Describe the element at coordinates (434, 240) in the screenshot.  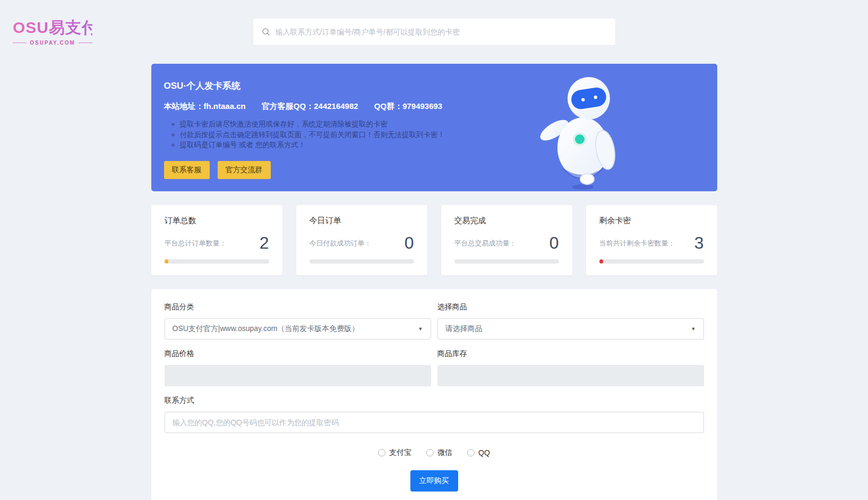
I see `stats-row: 订单总数 平台总计订单数量： 2 今日订单 今日付款成功订单： 0 交易完成 平…` at that location.